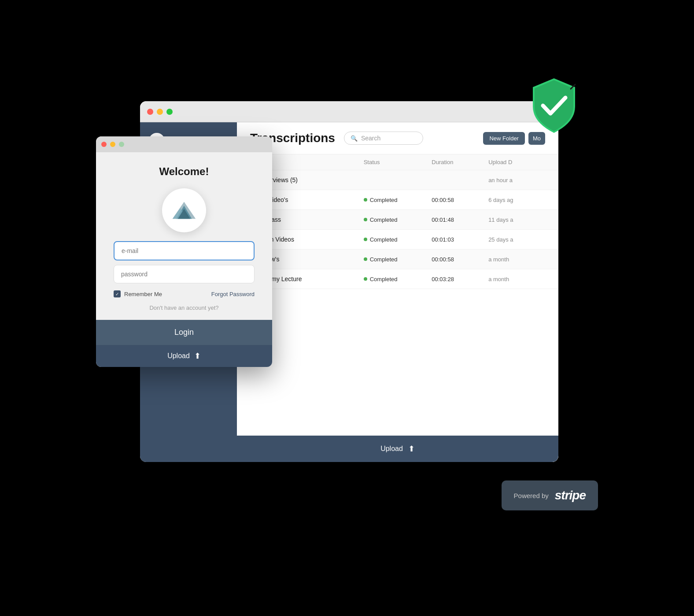 This screenshot has height=616, width=694. Describe the element at coordinates (398, 220) in the screenshot. I see `table-row: Math Class Completed 00:01:48 11 days a` at that location.